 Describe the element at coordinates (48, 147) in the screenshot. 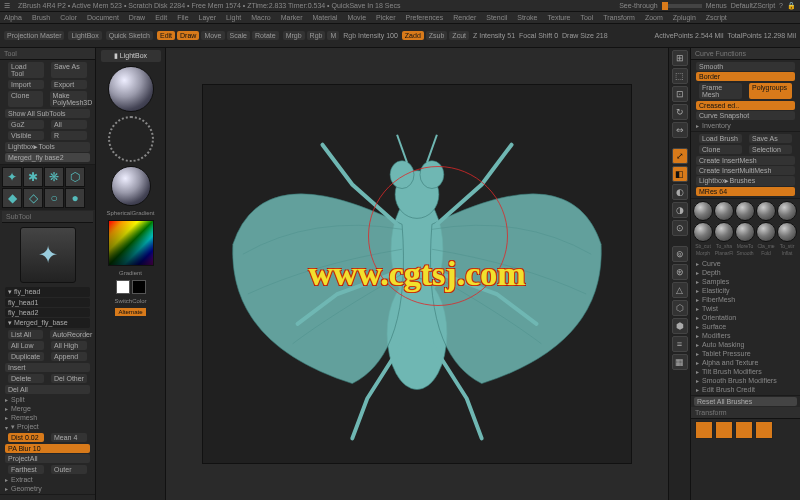

I see `lightbox-tools-button: Lightbox▸Tools` at that location.